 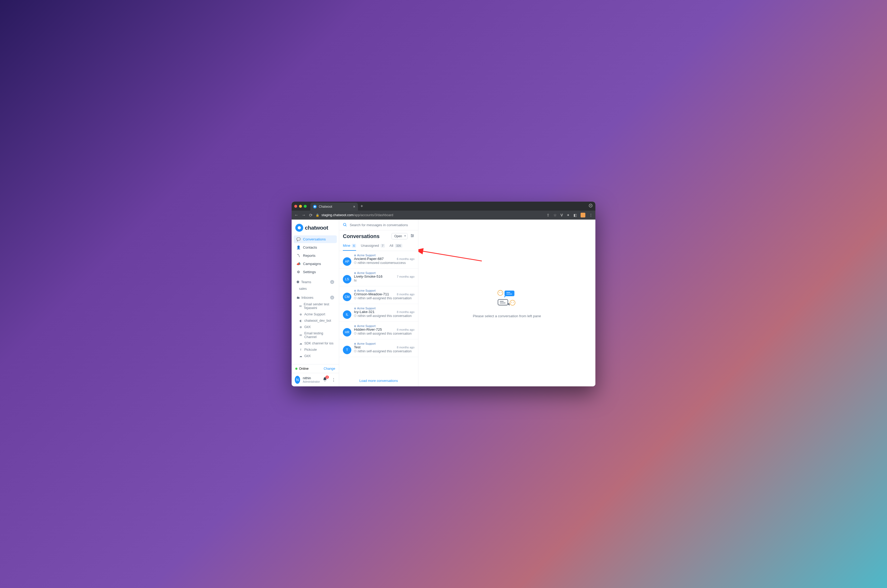 What do you see at coordinates (329, 369) in the screenshot?
I see `change-status-button: Change` at bounding box center [329, 369].